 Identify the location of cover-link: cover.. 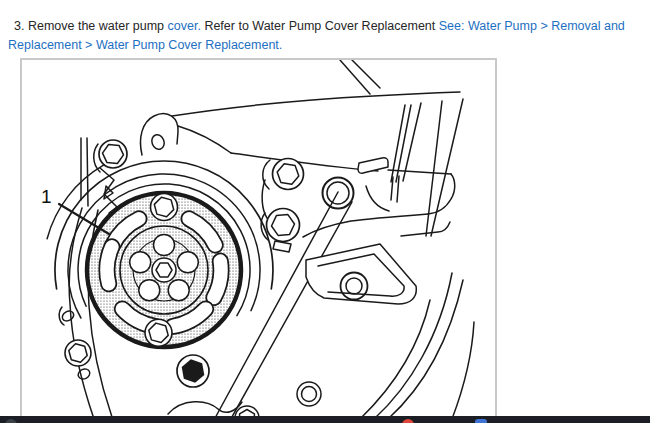
(184, 26).